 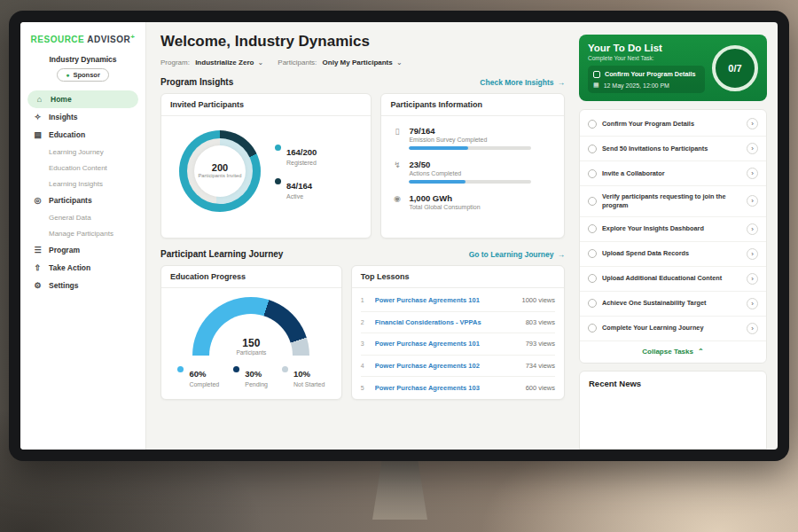 I want to click on lesson-link: Power Purchase Agreements 103, so click(x=447, y=388).